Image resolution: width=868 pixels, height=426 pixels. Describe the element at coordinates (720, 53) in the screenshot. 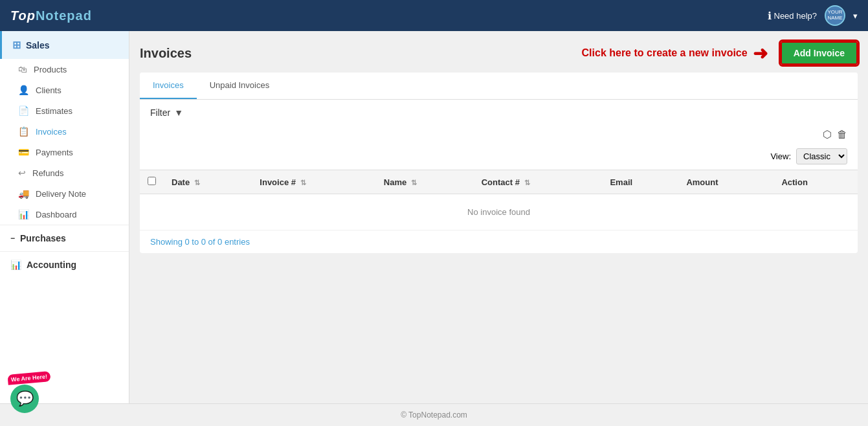

I see `page-header-right: Click here to create a new invoice ➜ Add…` at that location.